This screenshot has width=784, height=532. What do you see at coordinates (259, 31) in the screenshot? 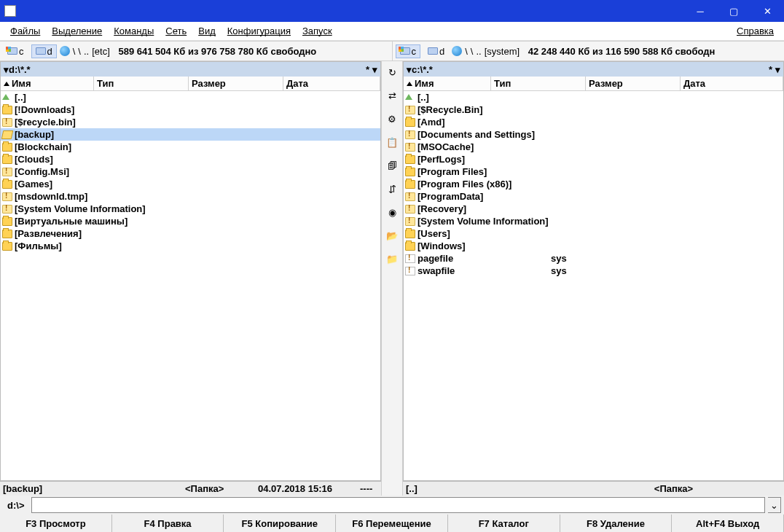
I see `menu-config: Конфигурация` at bounding box center [259, 31].